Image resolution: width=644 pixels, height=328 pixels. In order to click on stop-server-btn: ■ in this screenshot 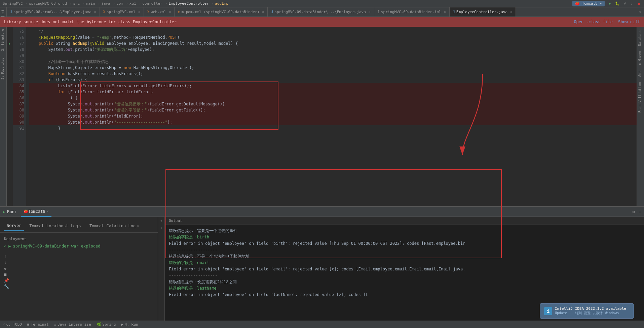, I will do `click(79, 274)`.